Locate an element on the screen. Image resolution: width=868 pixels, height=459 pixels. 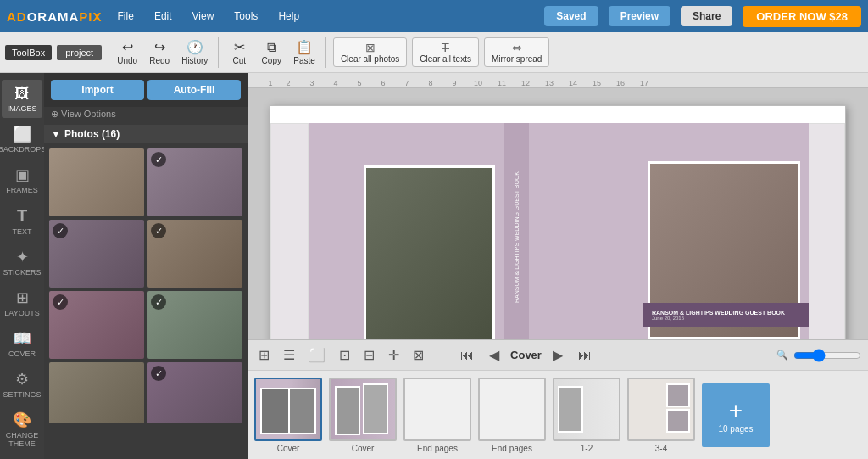
tool-frames: ▣ FRAMES is located at coordinates (22, 180).